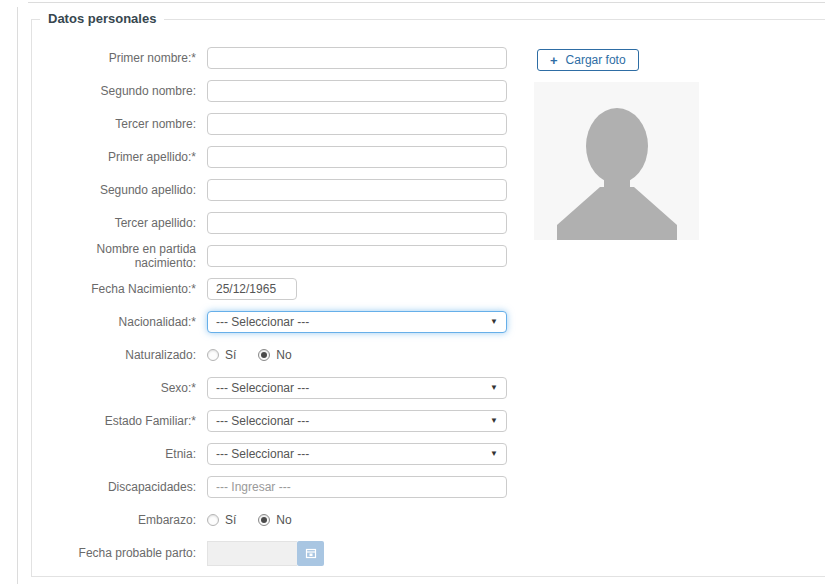 The width and height of the screenshot is (825, 584). What do you see at coordinates (114, 223) in the screenshot?
I see `tercer-apellido-label: Tercer apellido:` at bounding box center [114, 223].